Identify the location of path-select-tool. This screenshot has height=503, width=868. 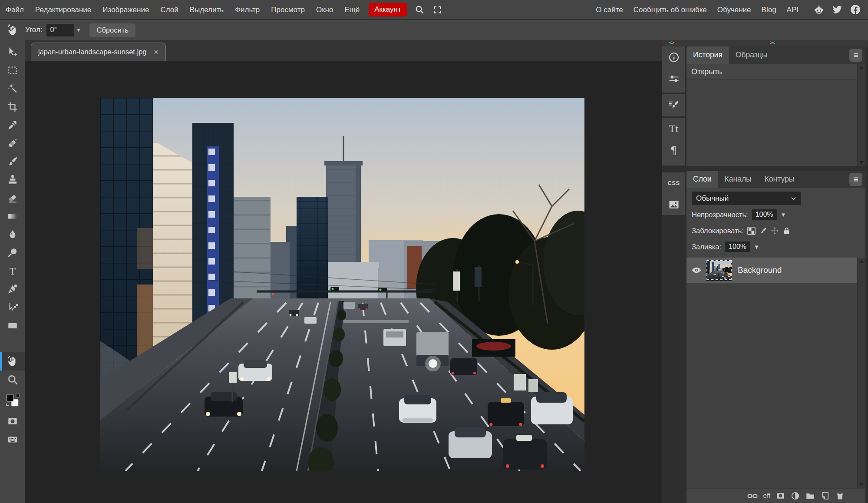
(12, 308).